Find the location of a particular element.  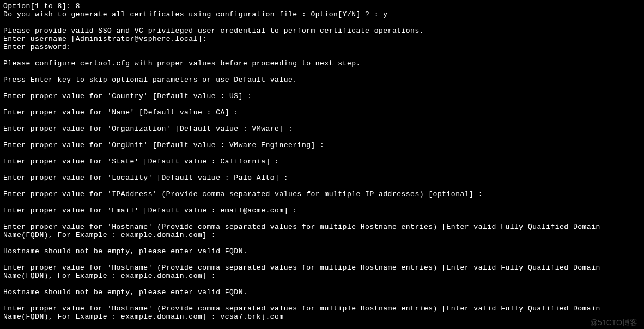

terminal-line: Enter proper value for 'Country' [Defaul… is located at coordinates (322, 96).